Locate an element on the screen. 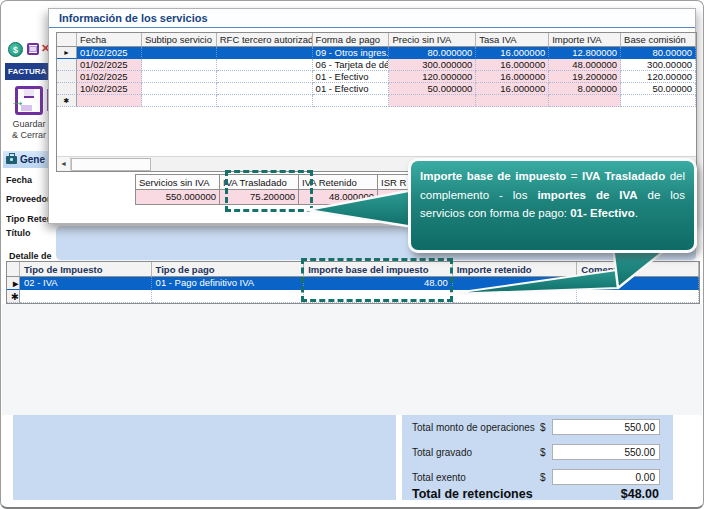 This screenshot has height=509, width=704. briefcase-icon is located at coordinates (12, 160).